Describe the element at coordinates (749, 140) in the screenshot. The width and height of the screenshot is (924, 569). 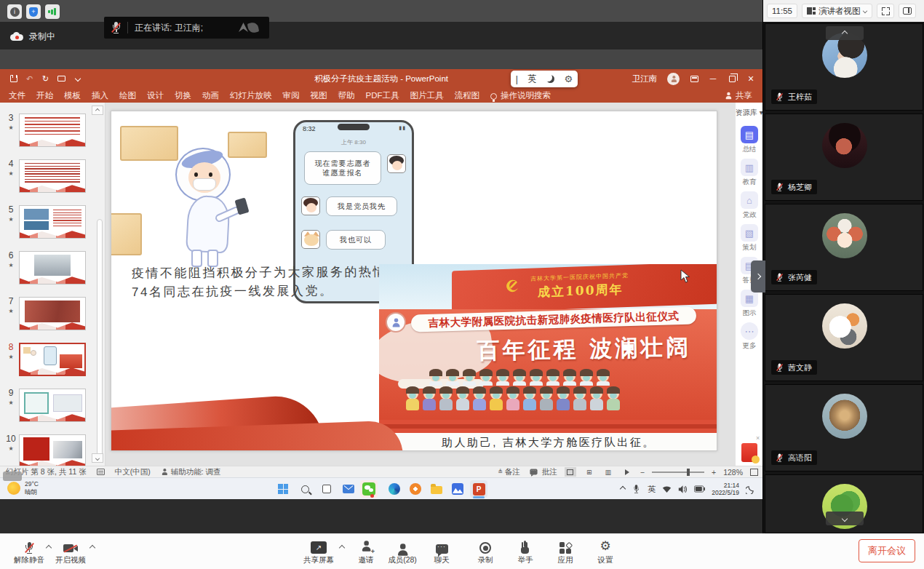
I see `resource-item-summary: ▤总结` at that location.